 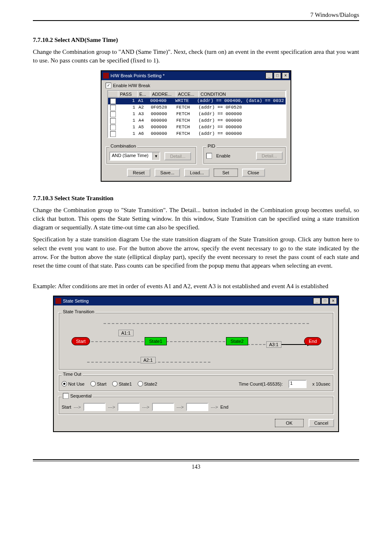 What do you see at coordinates (67, 407) in the screenshot?
I see `sequential-start-label: Start` at bounding box center [67, 407].